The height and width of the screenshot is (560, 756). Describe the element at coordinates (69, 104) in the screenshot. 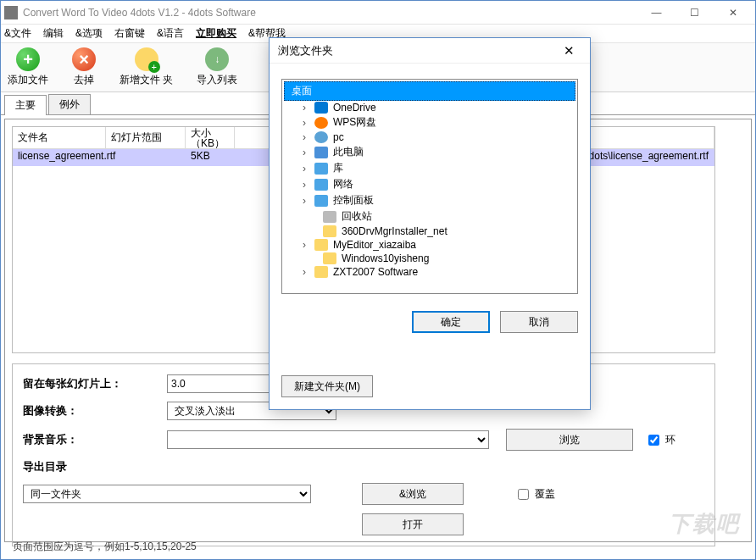

I see `tab-exception: 例外` at that location.